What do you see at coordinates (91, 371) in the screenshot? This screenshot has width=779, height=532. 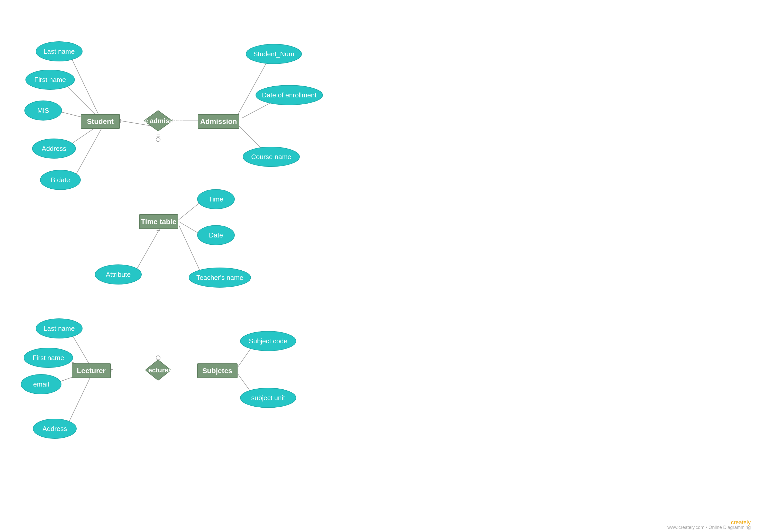 I see `entity-lecturer-label: Lecturer` at bounding box center [91, 371].